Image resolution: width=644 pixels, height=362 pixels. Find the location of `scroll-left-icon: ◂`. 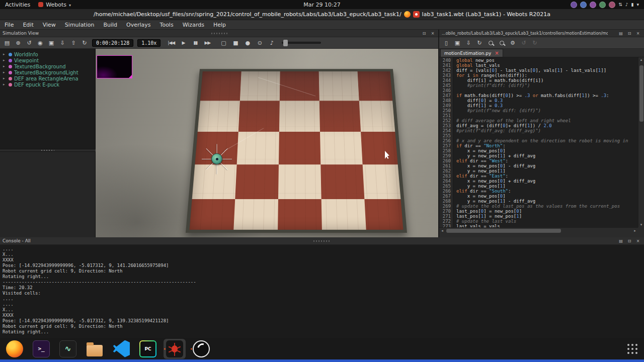

scroll-left-icon: ◂ is located at coordinates (442, 231).